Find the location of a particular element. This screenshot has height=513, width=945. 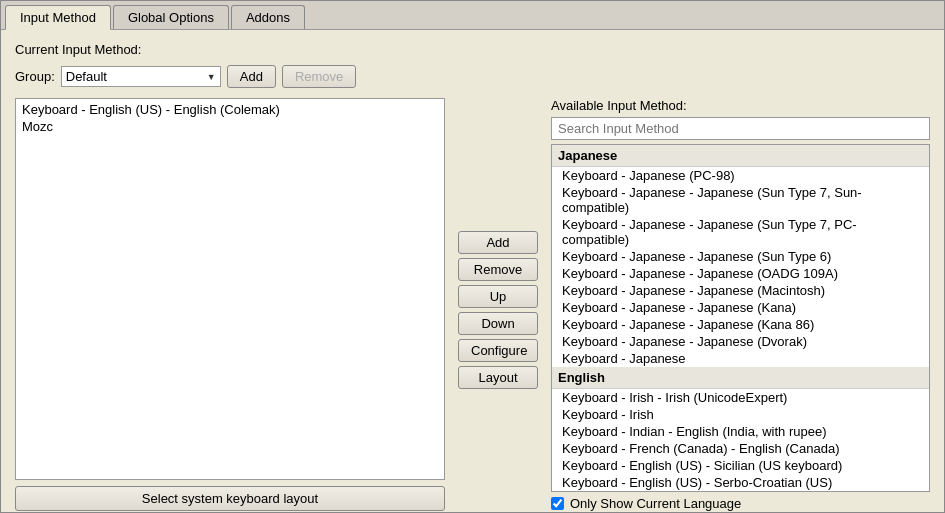

select-keyboard-button: Select system keyboard layout is located at coordinates (230, 498).